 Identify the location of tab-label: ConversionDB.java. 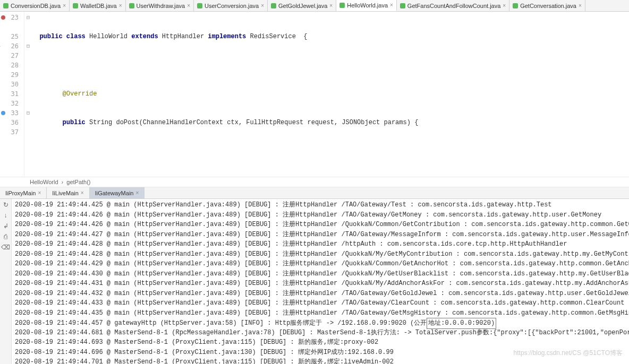
(36, 6).